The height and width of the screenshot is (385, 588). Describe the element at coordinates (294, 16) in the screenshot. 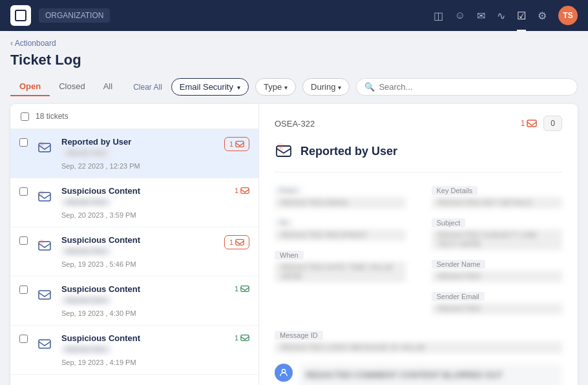

I see `top-navigation: ORGANIZATION ◫ ☺ ✉ ∿ ☑ ⚙ TS` at that location.